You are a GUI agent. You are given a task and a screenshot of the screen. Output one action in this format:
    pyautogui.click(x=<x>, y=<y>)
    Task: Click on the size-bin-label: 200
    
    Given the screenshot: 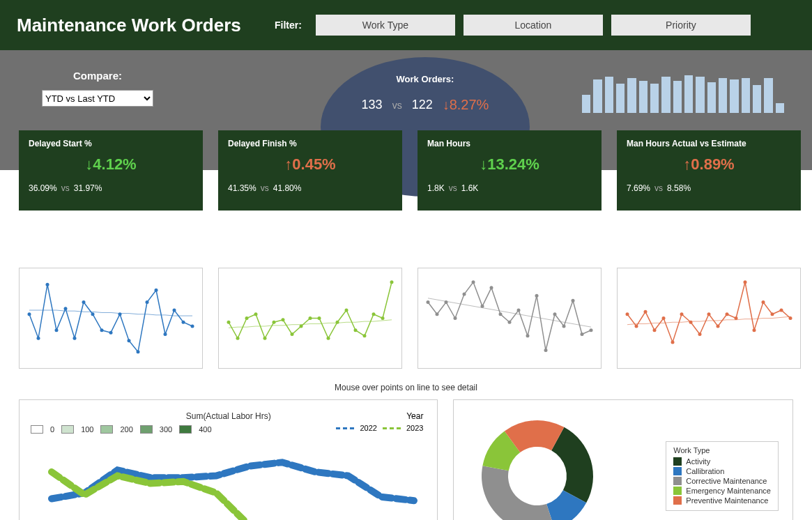 What is the action you would take?
    pyautogui.click(x=126, y=429)
    